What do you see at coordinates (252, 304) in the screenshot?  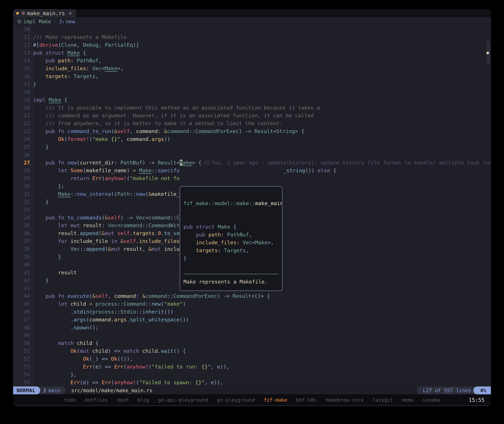 I see `code-line-45: 45 let child = process::Command::new("ma…` at bounding box center [252, 304].